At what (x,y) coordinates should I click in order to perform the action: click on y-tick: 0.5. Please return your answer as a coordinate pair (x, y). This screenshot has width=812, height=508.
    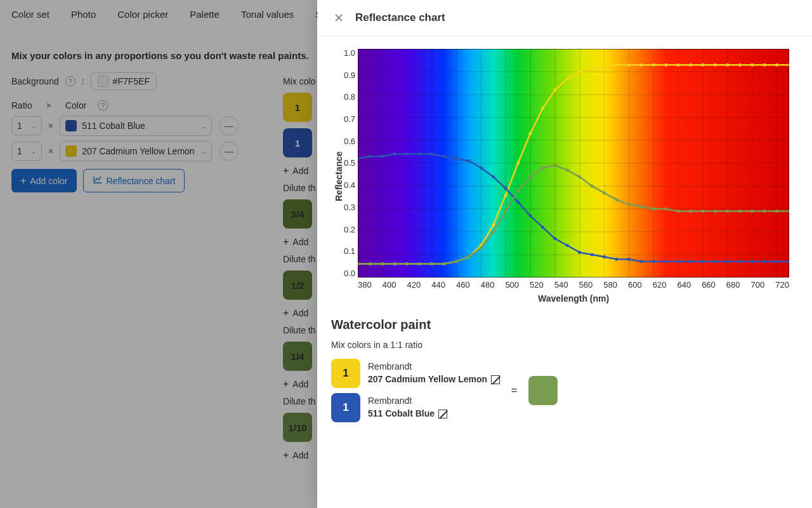
    Looking at the image, I should click on (350, 163).